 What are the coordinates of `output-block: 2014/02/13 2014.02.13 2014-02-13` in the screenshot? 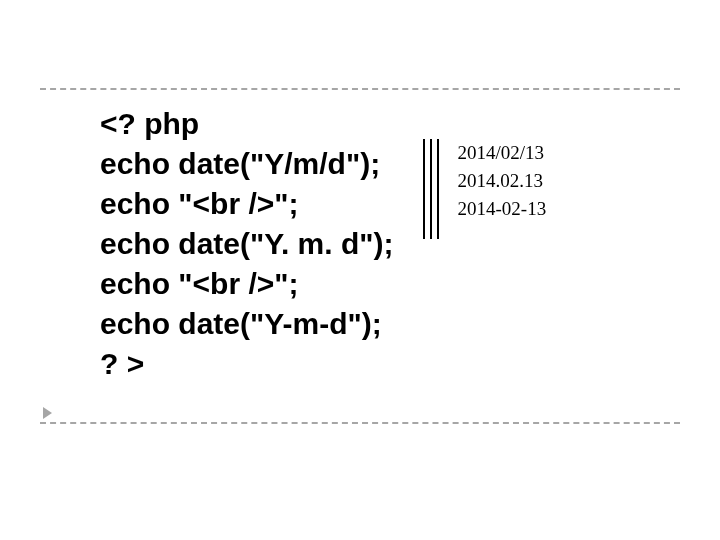 It's located at (484, 189).